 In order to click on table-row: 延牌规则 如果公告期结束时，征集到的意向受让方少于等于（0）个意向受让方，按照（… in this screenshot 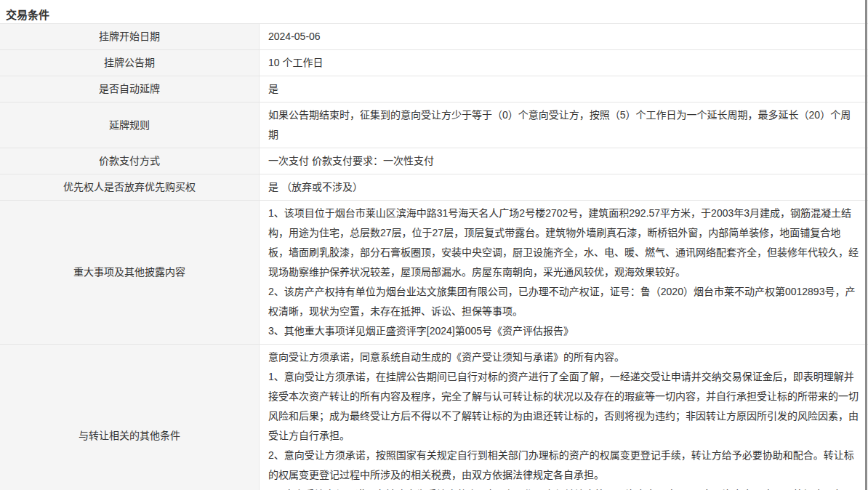, I will do `click(434, 125)`.